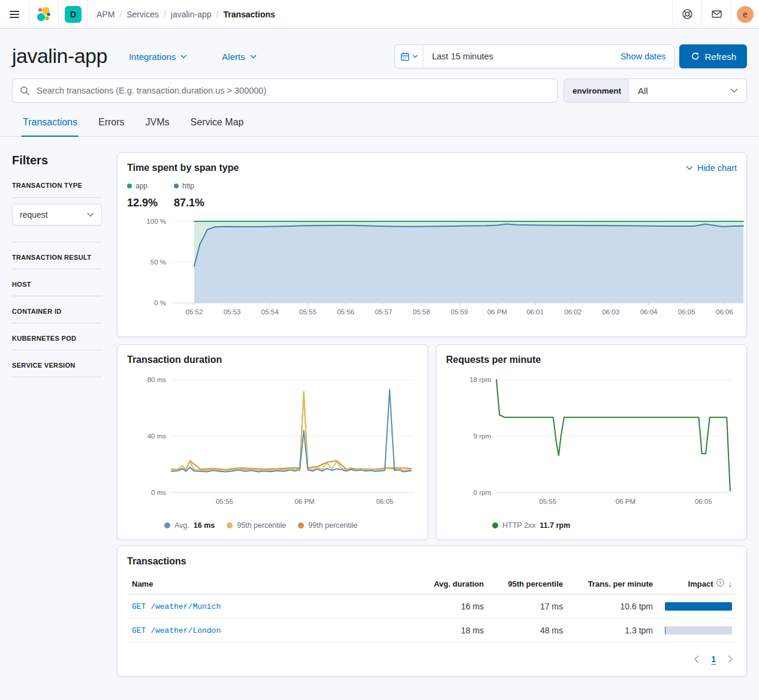 The image size is (759, 700). What do you see at coordinates (257, 525) in the screenshot?
I see `legend-item: 95th percentile` at bounding box center [257, 525].